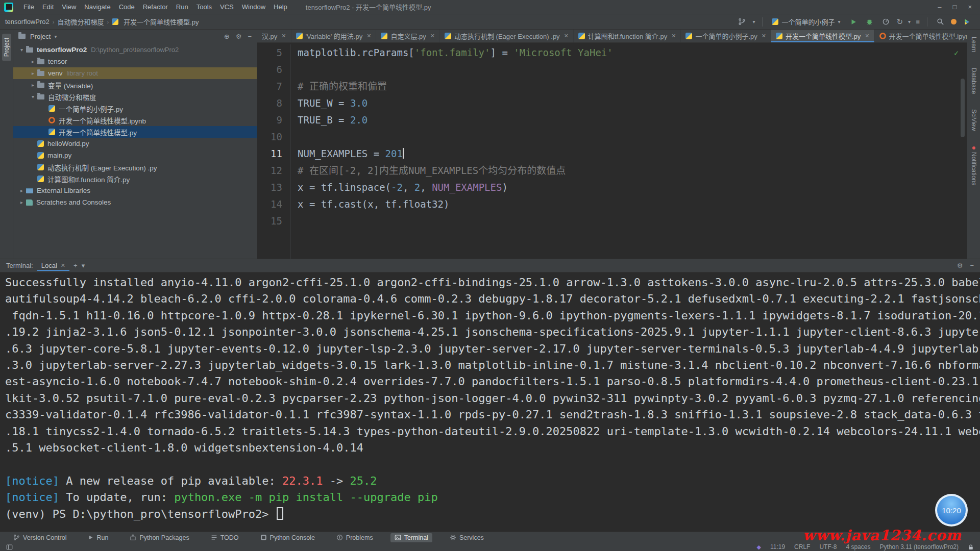 The image size is (980, 551). Describe the element at coordinates (204, 7) in the screenshot. I see `menu-item-tools: Tools` at that location.